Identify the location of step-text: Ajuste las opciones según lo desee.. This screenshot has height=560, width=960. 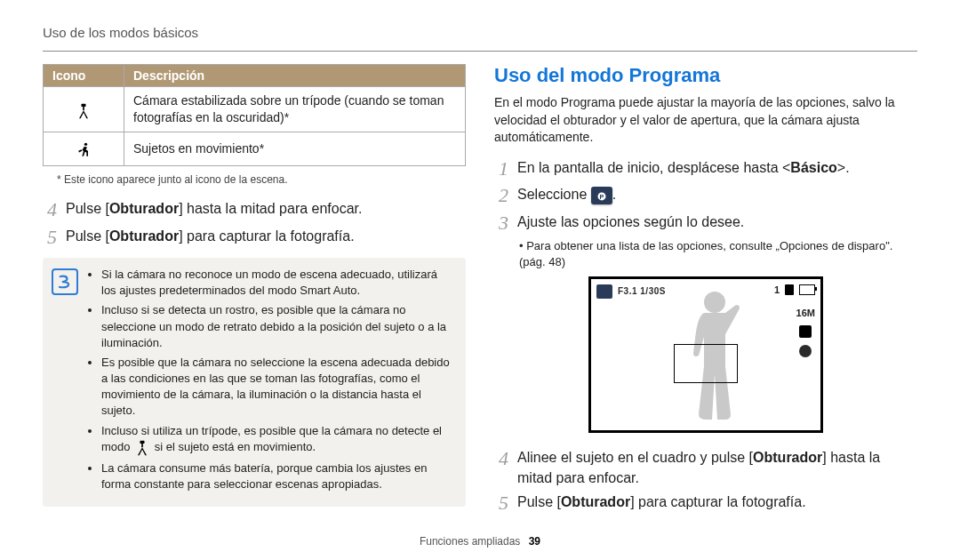
(631, 222).